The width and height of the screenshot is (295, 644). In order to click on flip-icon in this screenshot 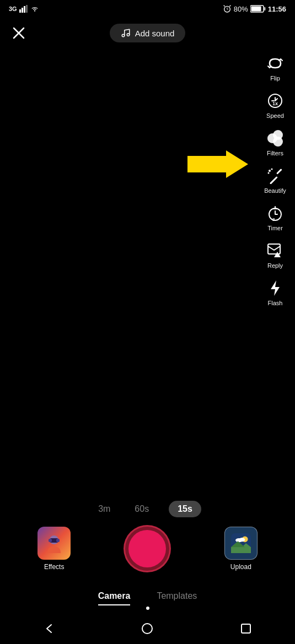, I will do `click(275, 63)`.